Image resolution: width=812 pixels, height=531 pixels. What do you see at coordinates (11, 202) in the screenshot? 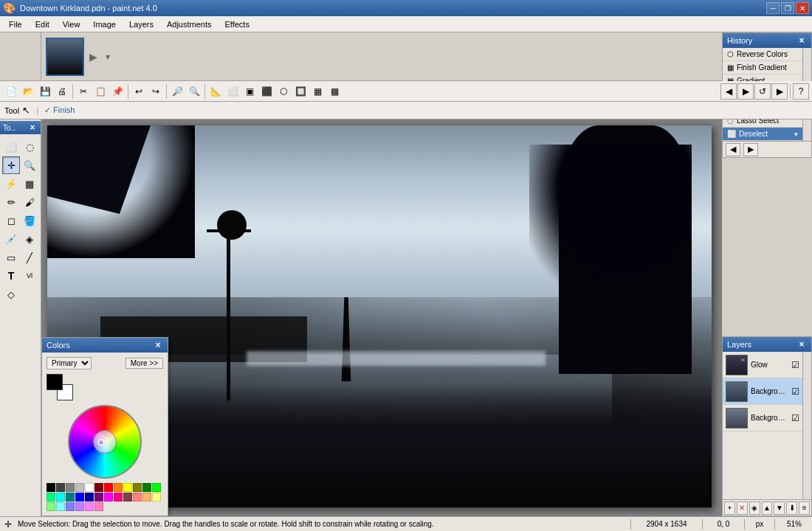
I see `pencil-tool: ✏` at bounding box center [11, 202].